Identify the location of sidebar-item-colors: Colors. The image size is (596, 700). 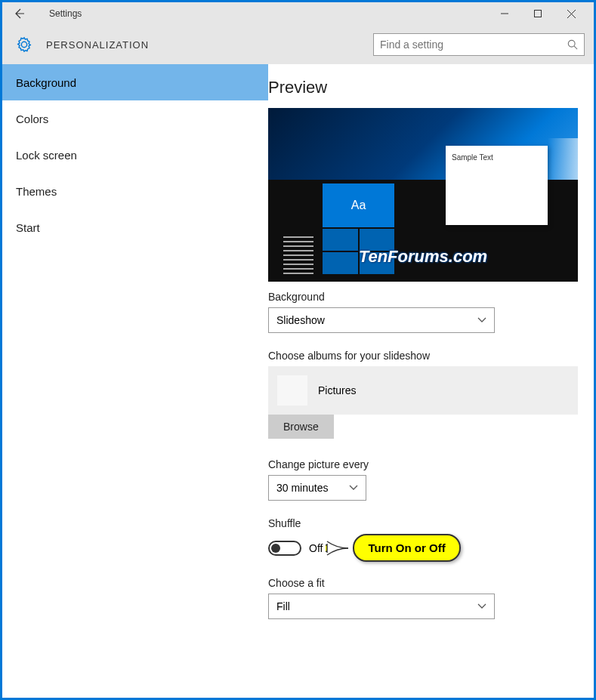
(135, 119).